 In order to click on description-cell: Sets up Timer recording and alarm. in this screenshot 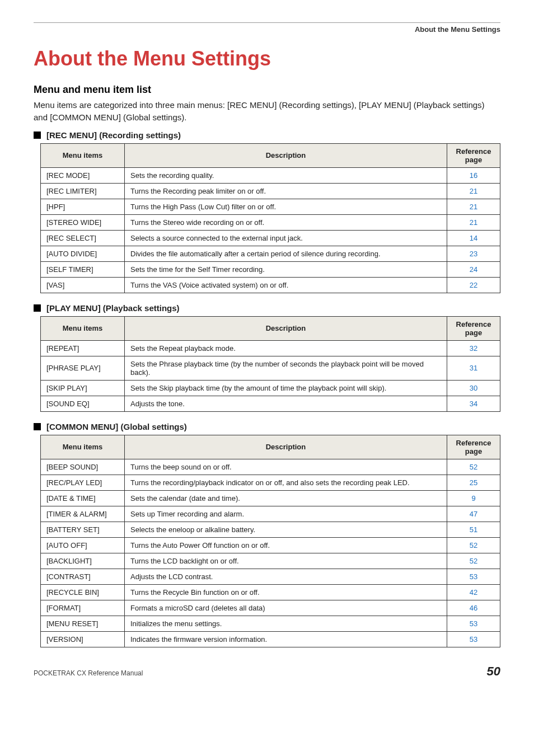, I will do `click(286, 514)`.